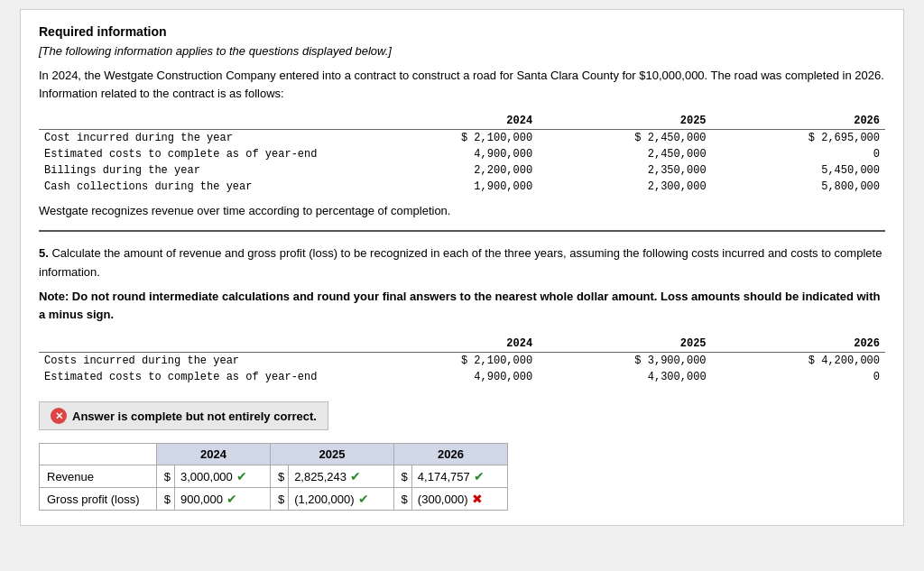 The width and height of the screenshot is (924, 571). Describe the element at coordinates (451, 121) in the screenshot. I see `year-header-2024: 2024` at that location.